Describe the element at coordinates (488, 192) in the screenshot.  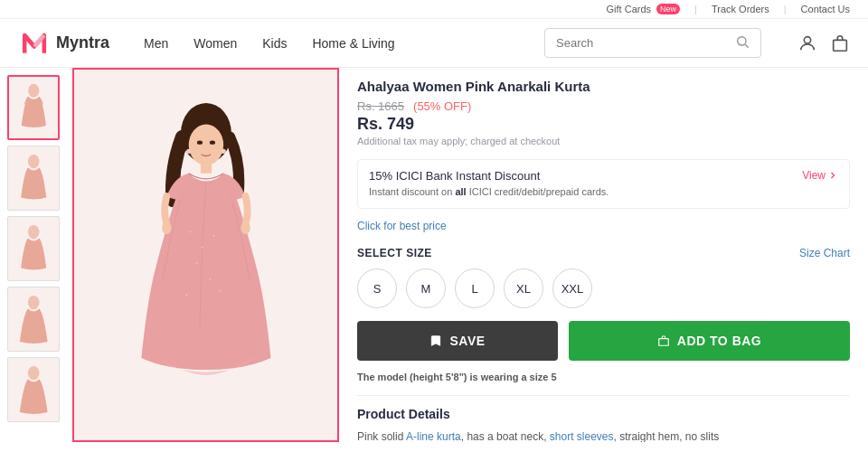
I see `offer-description: Instant discount on all ICICI credit/deb…` at that location.